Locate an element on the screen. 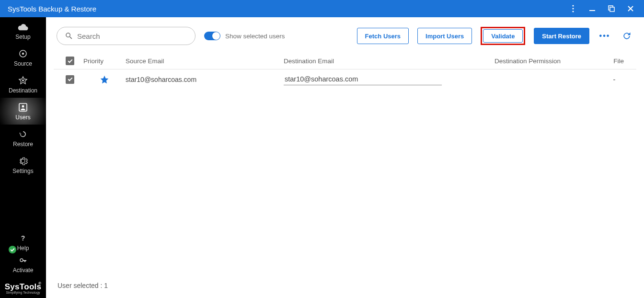  key-icon is located at coordinates (23, 260).